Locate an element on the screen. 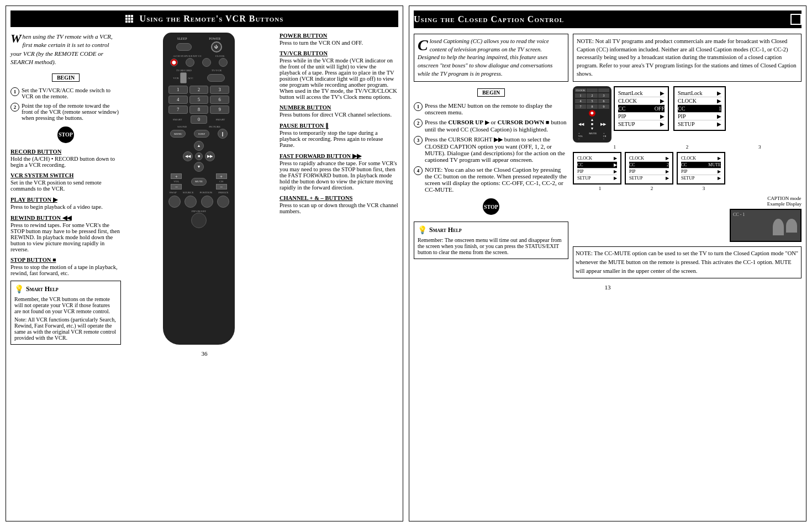  num-5: 5 is located at coordinates (199, 99).